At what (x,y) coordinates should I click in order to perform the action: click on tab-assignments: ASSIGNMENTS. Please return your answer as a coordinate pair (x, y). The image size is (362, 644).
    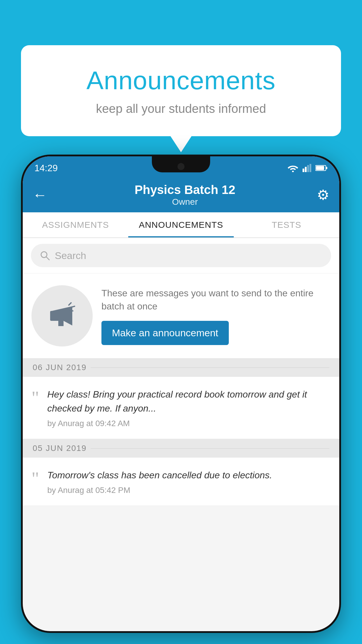
    Looking at the image, I should click on (75, 225).